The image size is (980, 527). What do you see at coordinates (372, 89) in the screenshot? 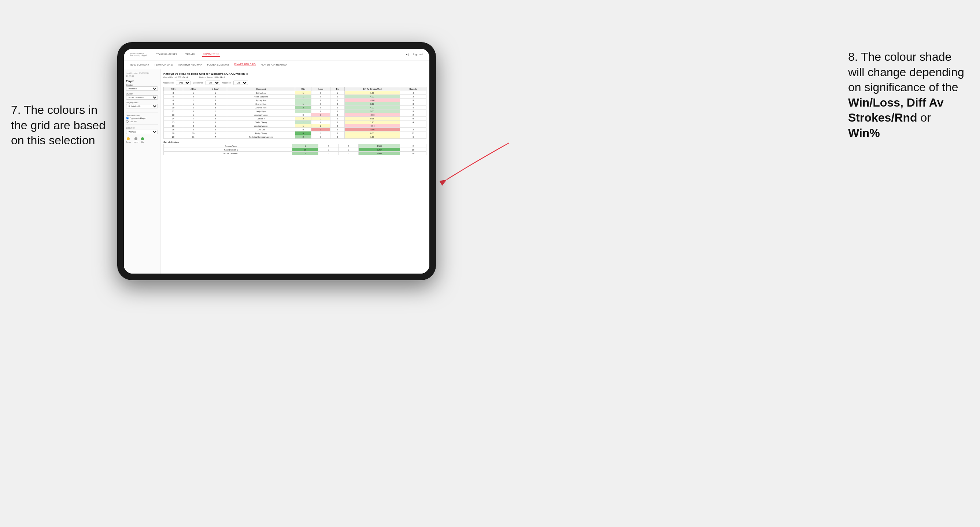
I see `col-diff: Diff Av Strokes/Rnd` at bounding box center [372, 89].